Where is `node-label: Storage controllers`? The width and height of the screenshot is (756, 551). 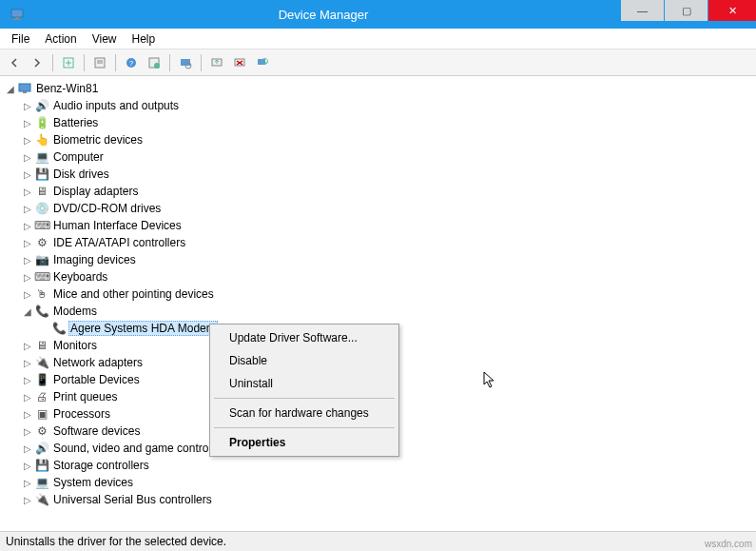
node-label: Storage controllers is located at coordinates (101, 465).